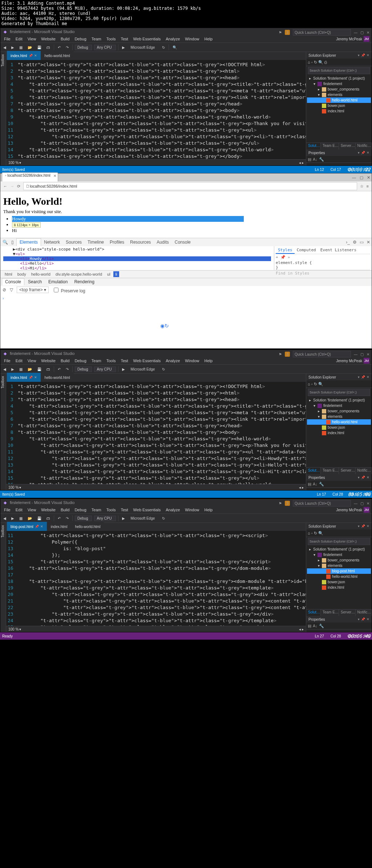 The width and height of the screenshot is (372, 868). What do you see at coordinates (147, 510) in the screenshot?
I see `menu-web-essentials: Web Essentials` at bounding box center [147, 510].